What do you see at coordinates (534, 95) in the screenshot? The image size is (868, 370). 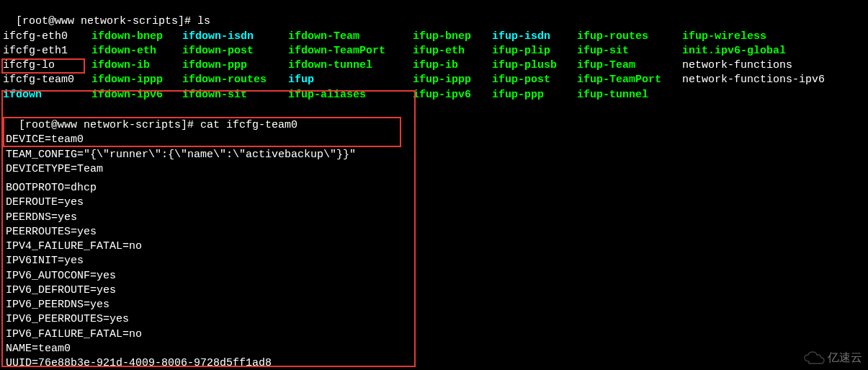 I see `ls-file: ifup-ppp` at bounding box center [534, 95].